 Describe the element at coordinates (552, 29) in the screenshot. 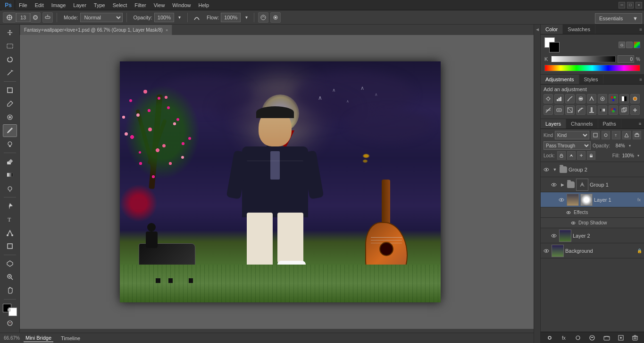

I see `tab-color: Color` at that location.